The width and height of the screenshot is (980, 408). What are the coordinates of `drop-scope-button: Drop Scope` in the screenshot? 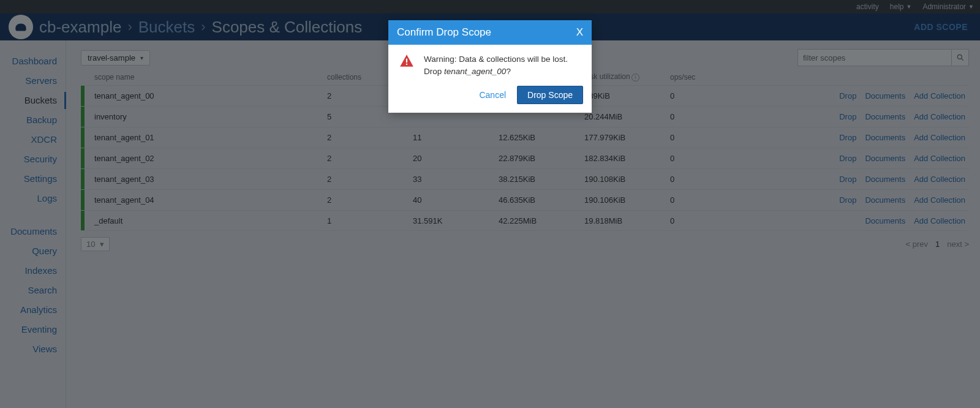 It's located at (550, 95).